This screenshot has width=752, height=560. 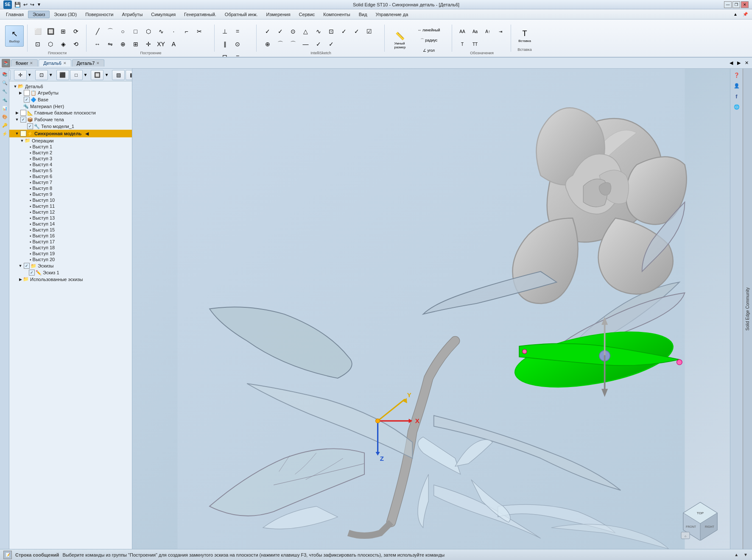 What do you see at coordinates (735, 14) in the screenshot?
I see `ribbon-minimize-btn: ▲` at bounding box center [735, 14].